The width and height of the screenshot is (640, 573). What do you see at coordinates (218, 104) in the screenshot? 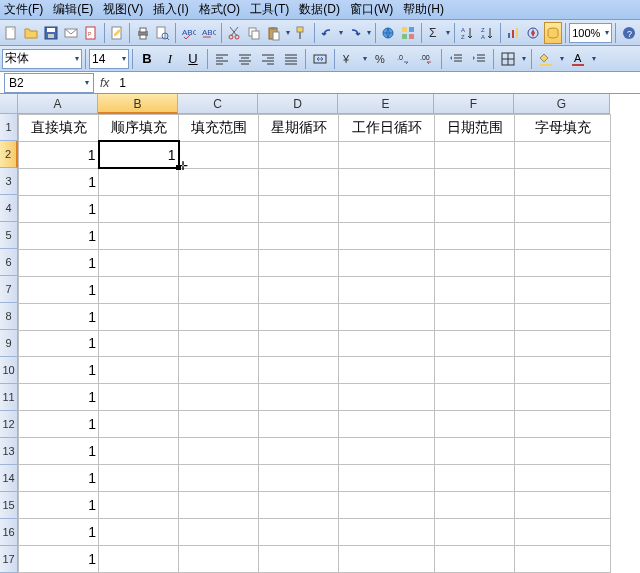
I see `col-header-C: C` at bounding box center [218, 104].